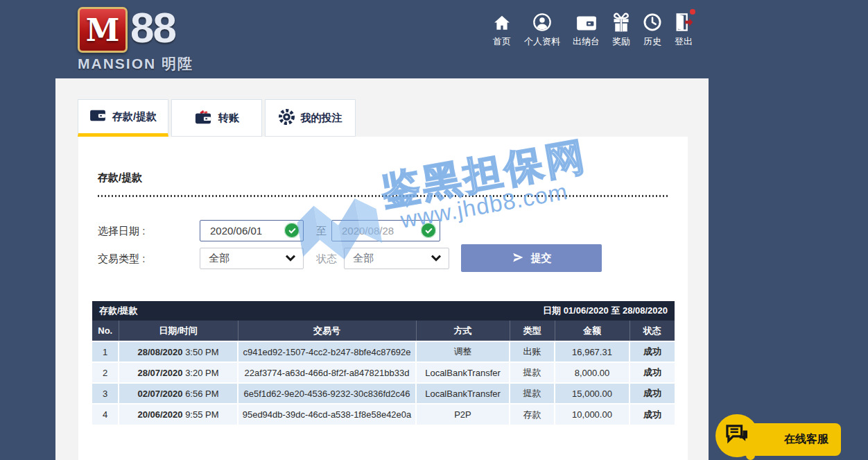  I want to click on chat-icon, so click(737, 436).